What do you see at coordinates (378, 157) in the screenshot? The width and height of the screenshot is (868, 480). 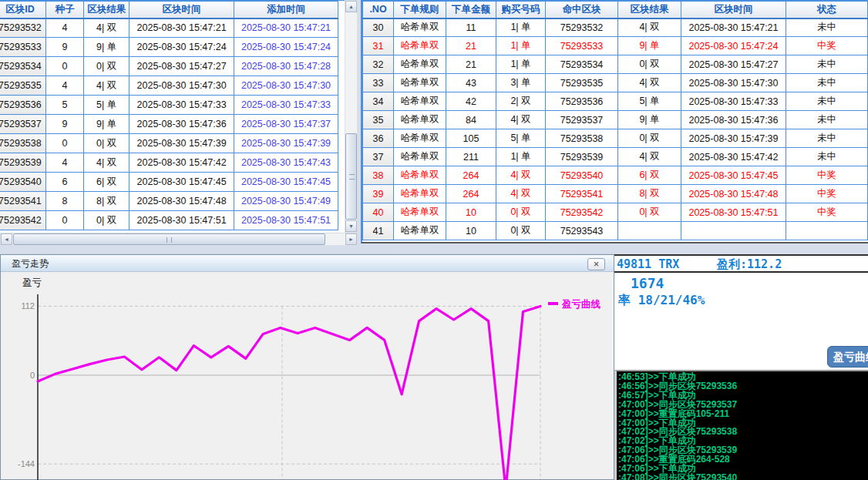 I see `cell: 37` at bounding box center [378, 157].